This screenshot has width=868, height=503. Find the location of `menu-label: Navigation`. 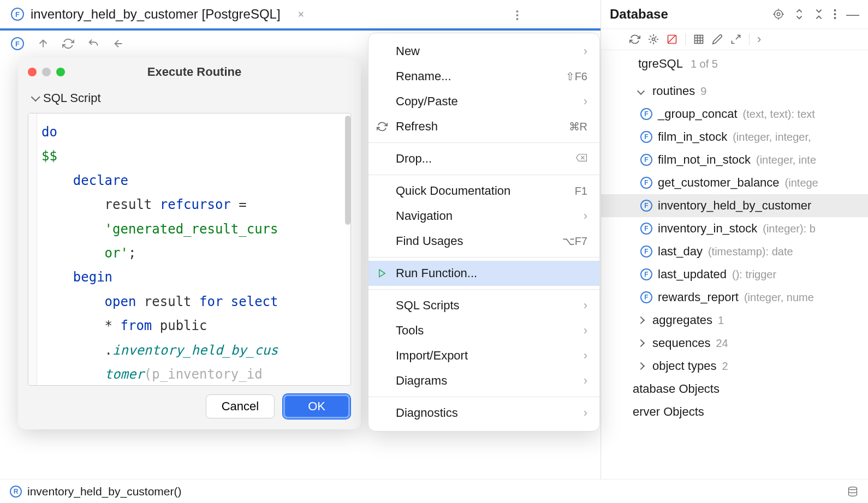

menu-label: Navigation is located at coordinates (424, 216).